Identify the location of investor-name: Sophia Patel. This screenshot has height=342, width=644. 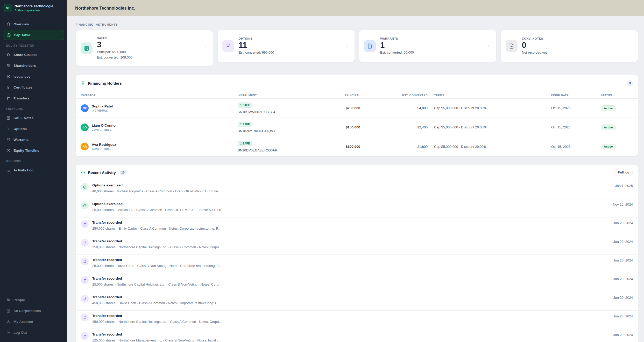
(102, 106).